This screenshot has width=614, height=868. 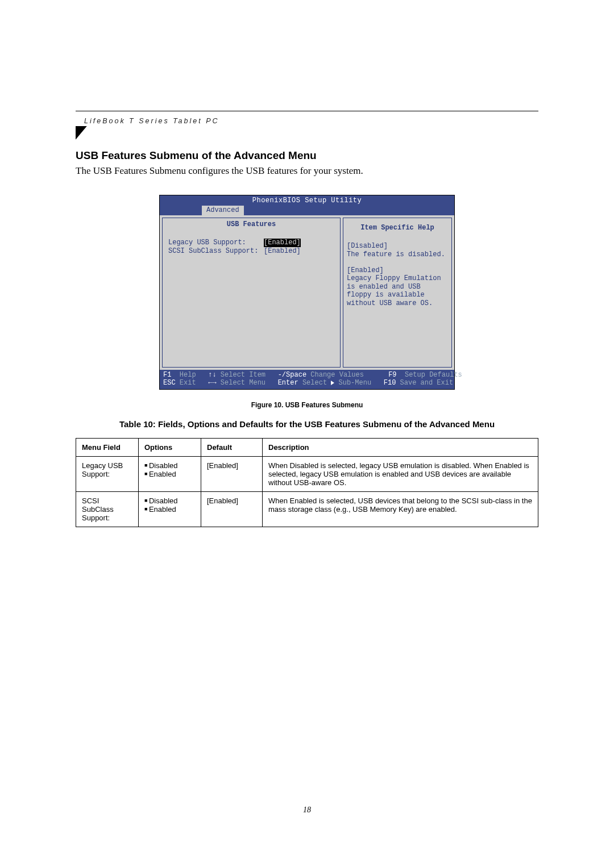 What do you see at coordinates (251, 293) in the screenshot?
I see `bios-left-panel: USB Features Legacy USB Support: [Enable…` at bounding box center [251, 293].